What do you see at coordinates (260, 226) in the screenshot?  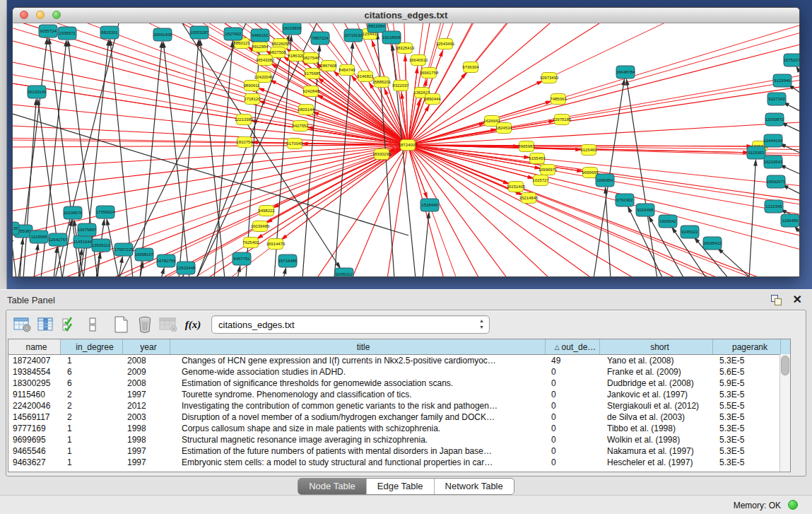 I see `graph-node: 16039489` at bounding box center [260, 226].